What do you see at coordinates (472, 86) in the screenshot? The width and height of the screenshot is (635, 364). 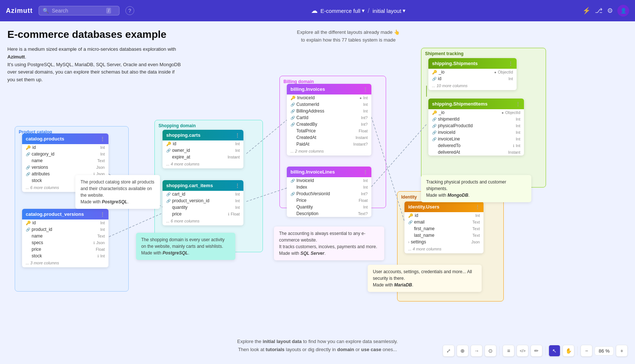 I see `more-columns: ... 10 more columns` at bounding box center [472, 86].